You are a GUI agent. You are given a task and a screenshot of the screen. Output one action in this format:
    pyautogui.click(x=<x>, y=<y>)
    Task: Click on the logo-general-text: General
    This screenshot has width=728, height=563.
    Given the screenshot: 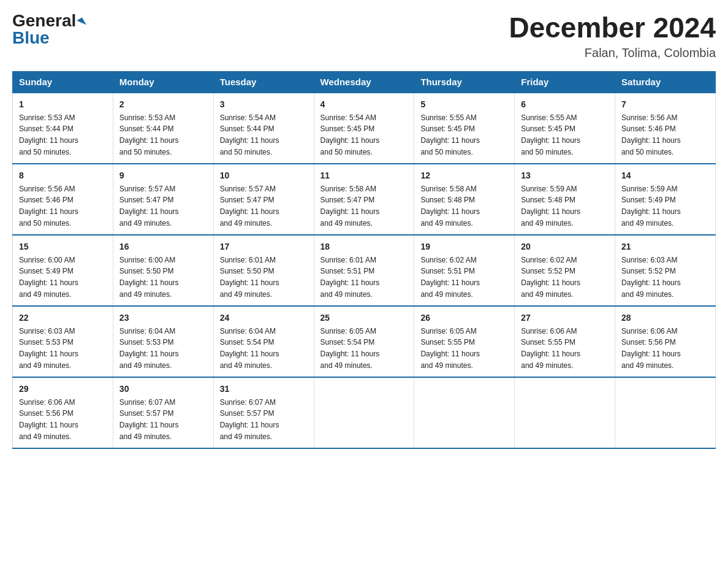 What is the action you would take?
    pyautogui.click(x=44, y=21)
    